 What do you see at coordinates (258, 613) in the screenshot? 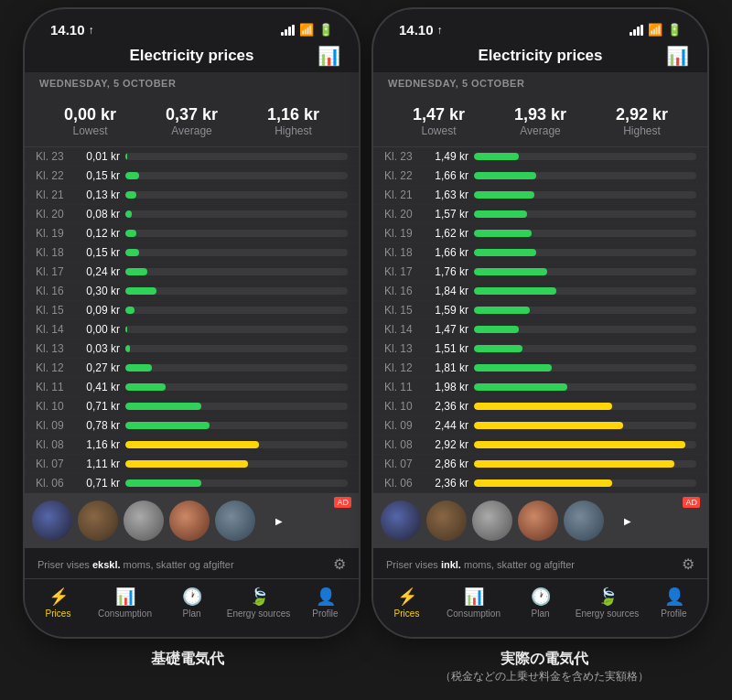
I see `energy-label-left: Energy sources` at bounding box center [258, 613].